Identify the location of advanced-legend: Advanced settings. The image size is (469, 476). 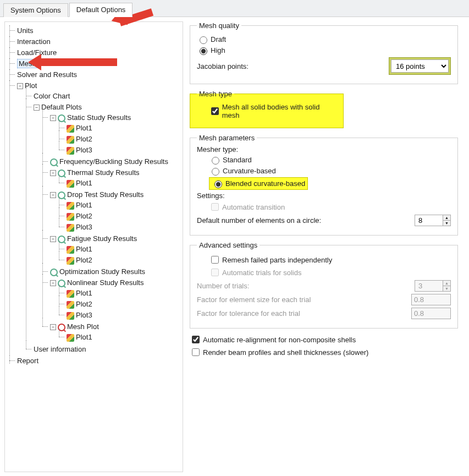
(228, 245).